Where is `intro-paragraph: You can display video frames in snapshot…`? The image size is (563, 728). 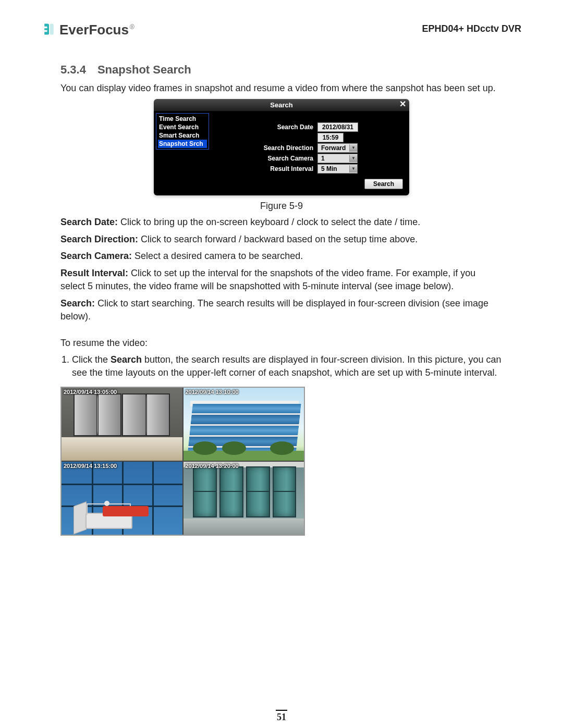 intro-paragraph: You can display video frames in snapshot… is located at coordinates (282, 89).